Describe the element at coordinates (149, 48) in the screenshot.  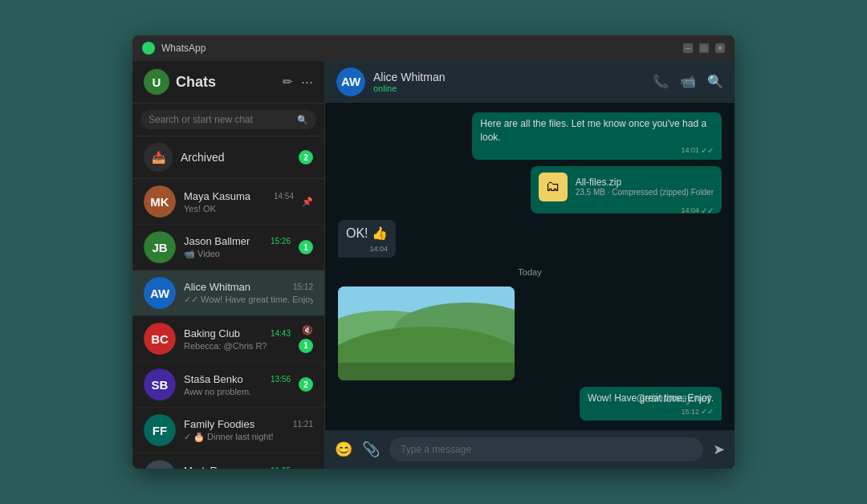
I see `app-icon` at that location.